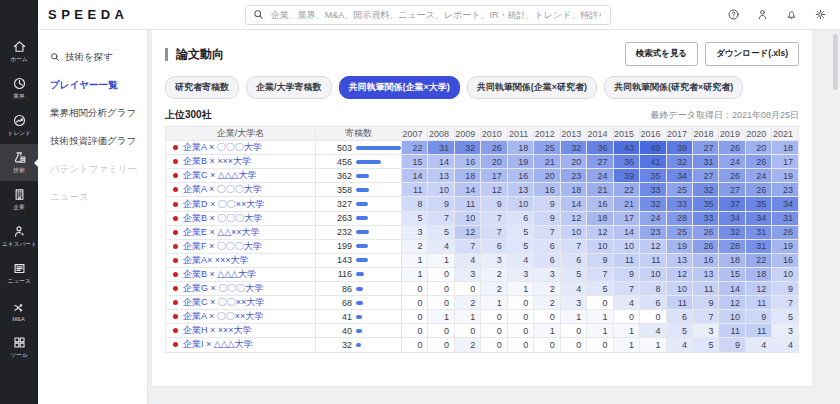 The height and width of the screenshot is (404, 840). What do you see at coordinates (18, 60) in the screenshot?
I see `sidebar-item-label: ホーム` at bounding box center [18, 60].